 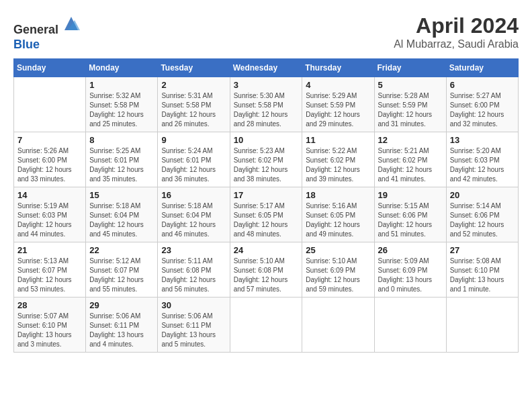 I want to click on calendar-cell: 13Sunrise: 5:20 AM Sunset: 6:03 PM Dayli…, so click(x=482, y=160).